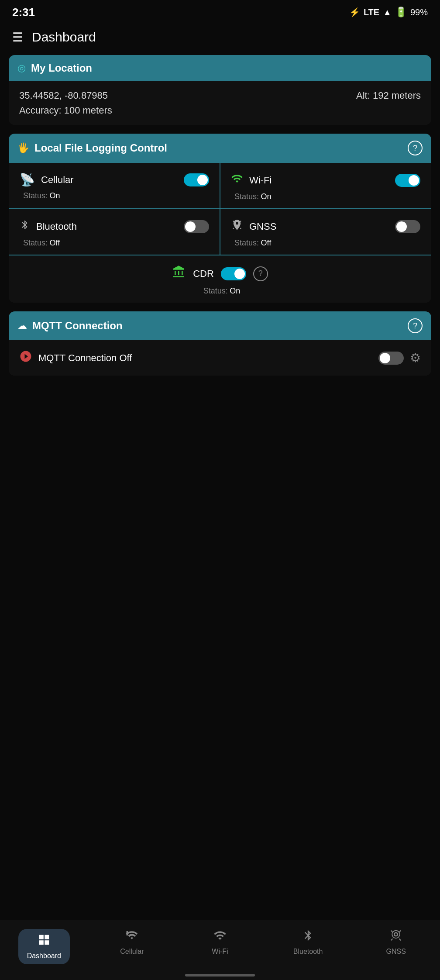 The image size is (440, 980). Describe the element at coordinates (203, 274) in the screenshot. I see `cdr-label: CDR` at that location.